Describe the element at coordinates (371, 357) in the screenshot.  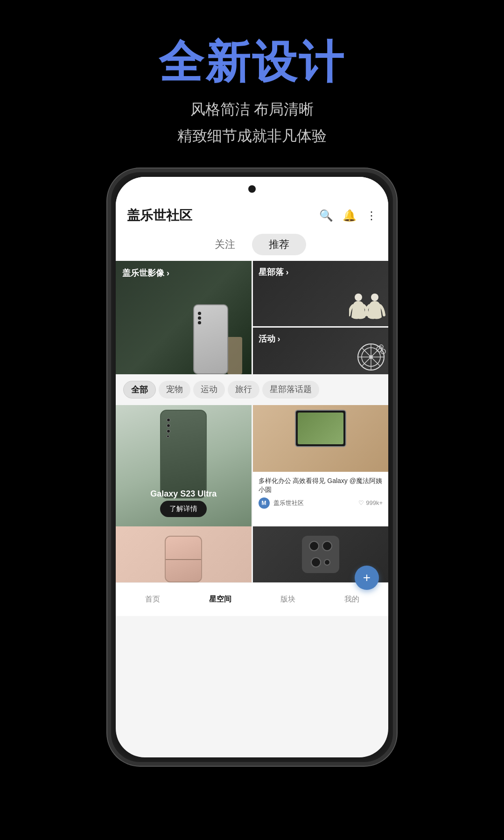
I see `wheel-icon` at that location.